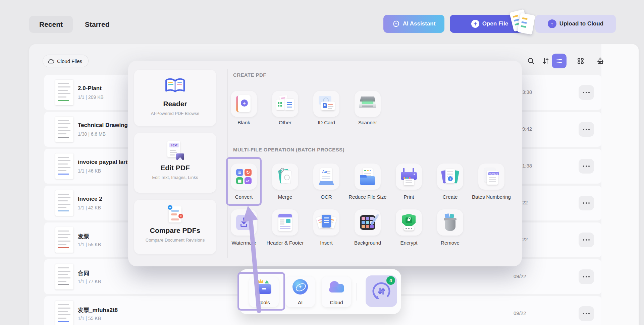  Describe the element at coordinates (97, 24) in the screenshot. I see `tab-starred: Starred` at that location.